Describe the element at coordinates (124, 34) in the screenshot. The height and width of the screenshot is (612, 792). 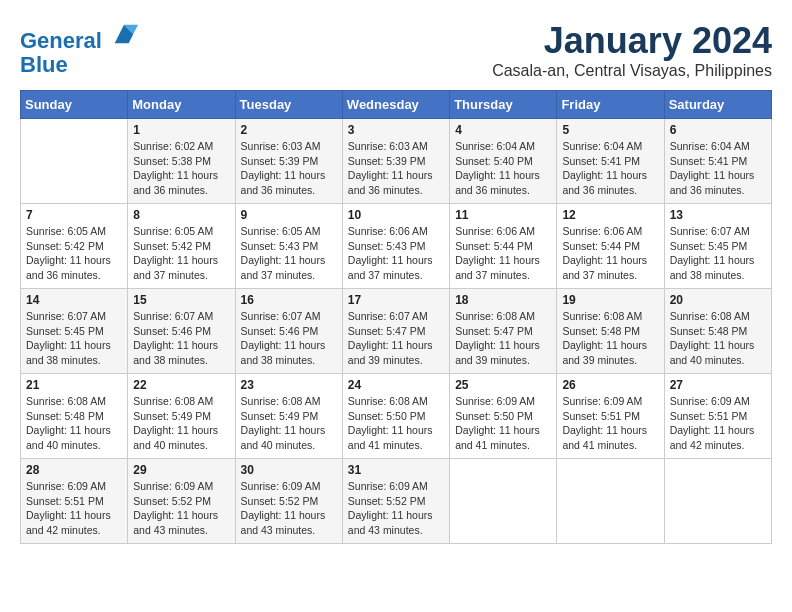
I see `logo-icon` at that location.